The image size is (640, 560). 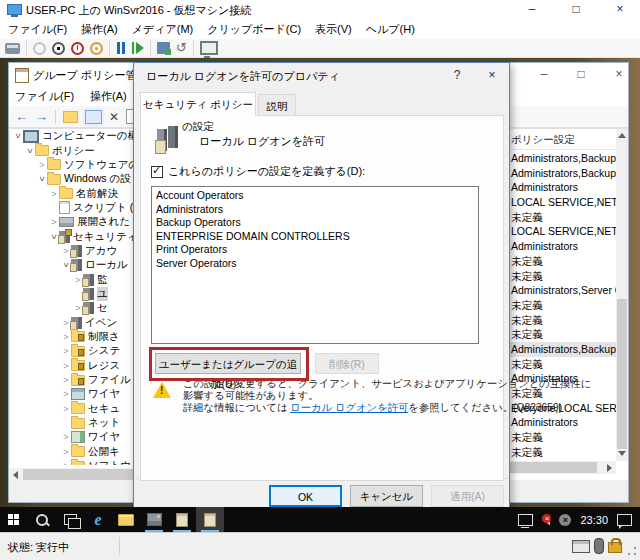 I want to click on cancel-button: キャンセル, so click(x=386, y=496).